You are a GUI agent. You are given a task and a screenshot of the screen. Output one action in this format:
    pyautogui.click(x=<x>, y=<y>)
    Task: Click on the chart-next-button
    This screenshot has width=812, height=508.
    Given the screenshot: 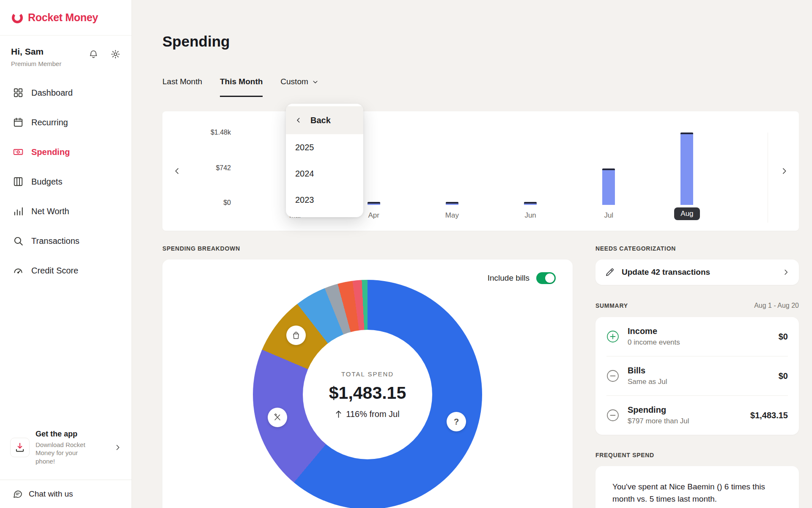 What is the action you would take?
    pyautogui.click(x=784, y=171)
    